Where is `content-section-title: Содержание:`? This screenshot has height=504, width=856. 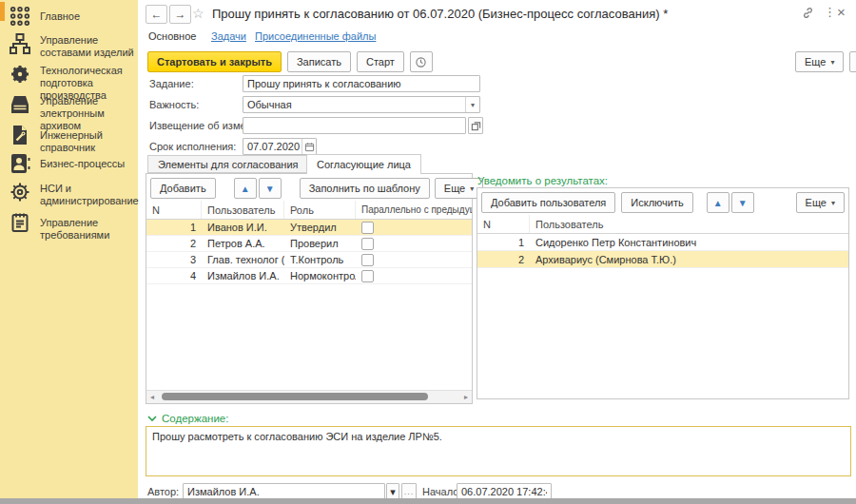 content-section-title: Содержание: is located at coordinates (195, 418).